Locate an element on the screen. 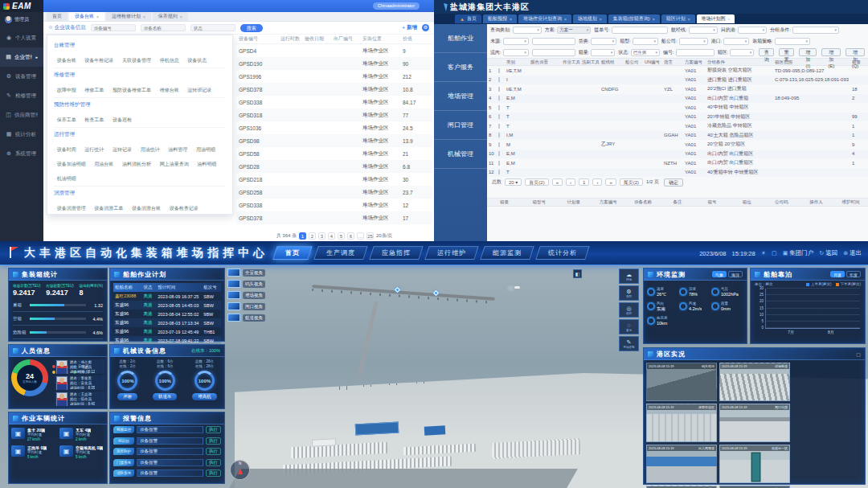  table-row: GPSD258堆场作业区23.7 is located at coordinates (334, 192).